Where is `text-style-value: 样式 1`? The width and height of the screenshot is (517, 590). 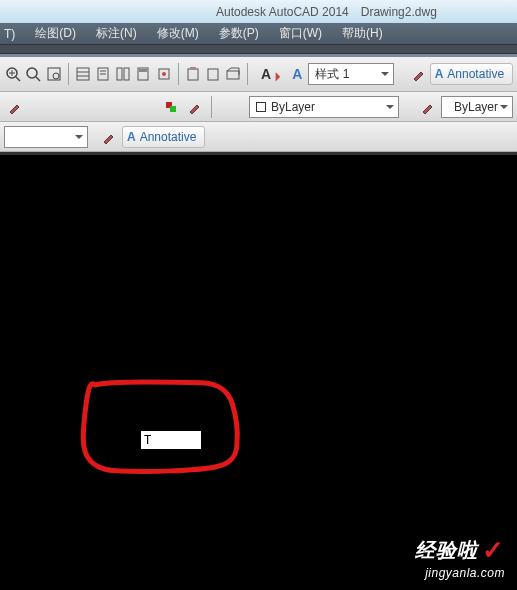 text-style-value: 样式 1 is located at coordinates (332, 74).